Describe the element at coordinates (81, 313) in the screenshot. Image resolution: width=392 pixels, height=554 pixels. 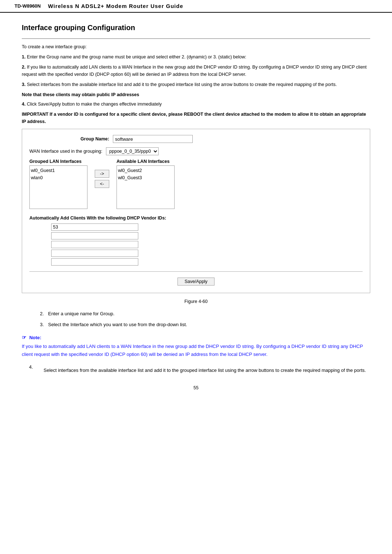
I see `post-list-text-0: Enter a unique name for Group.` at that location.